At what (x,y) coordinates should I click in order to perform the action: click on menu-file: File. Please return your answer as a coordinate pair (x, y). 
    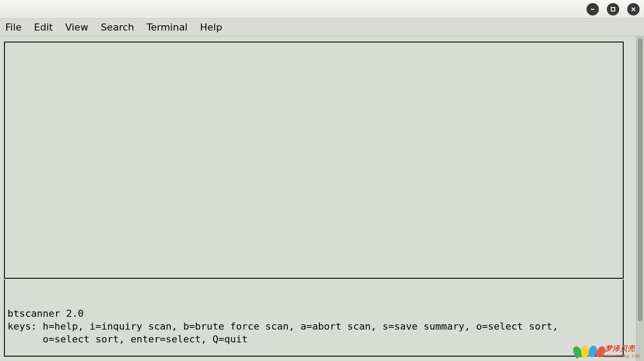
    Looking at the image, I should click on (13, 27).